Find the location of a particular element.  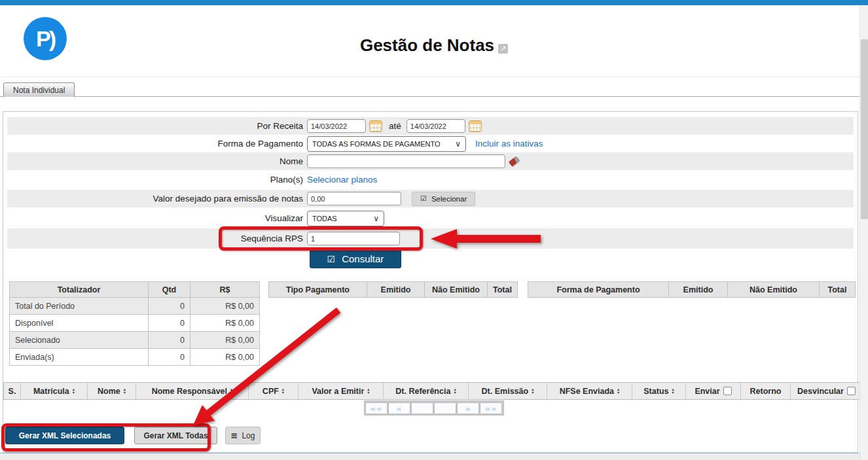

vertical-scrollbar is located at coordinates (864, 233).